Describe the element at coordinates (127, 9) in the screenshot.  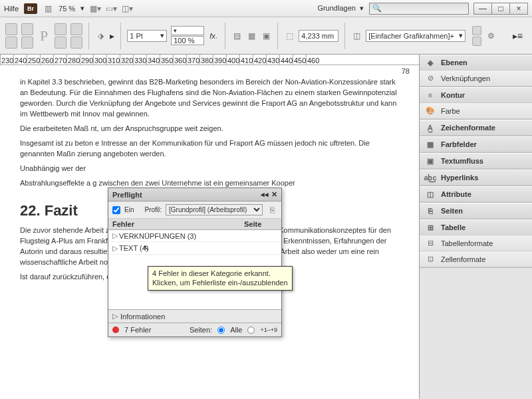
I see `arrange-icon: ◫▾` at that location.